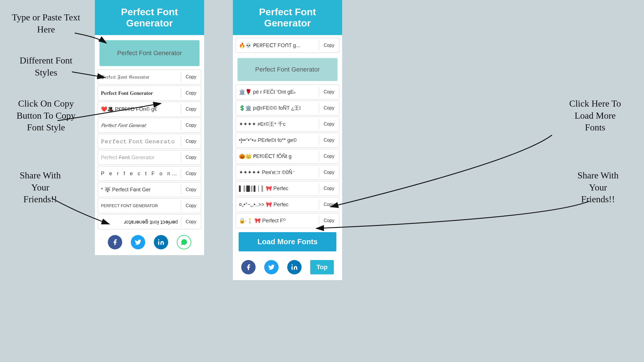 Image resolution: width=644 pixels, height=362 pixels. Describe the element at coordinates (288, 268) in the screenshot. I see `share-bar-right: Top` at that location.